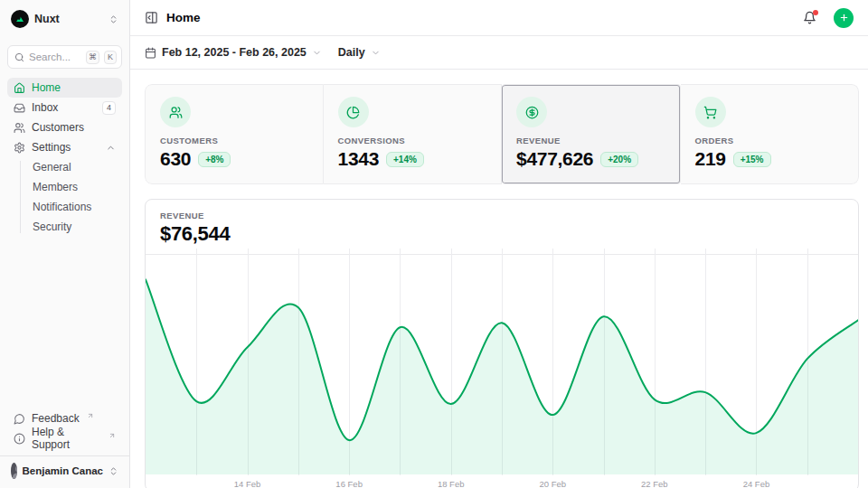 The height and width of the screenshot is (488, 868). Describe the element at coordinates (810, 18) in the screenshot. I see `notifications-button` at that location.